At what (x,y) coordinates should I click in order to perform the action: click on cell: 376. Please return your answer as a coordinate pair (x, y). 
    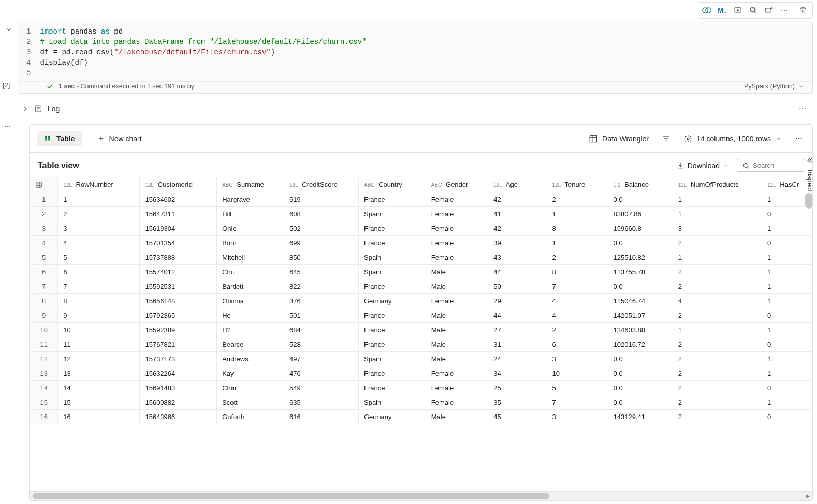
    Looking at the image, I should click on (321, 301).